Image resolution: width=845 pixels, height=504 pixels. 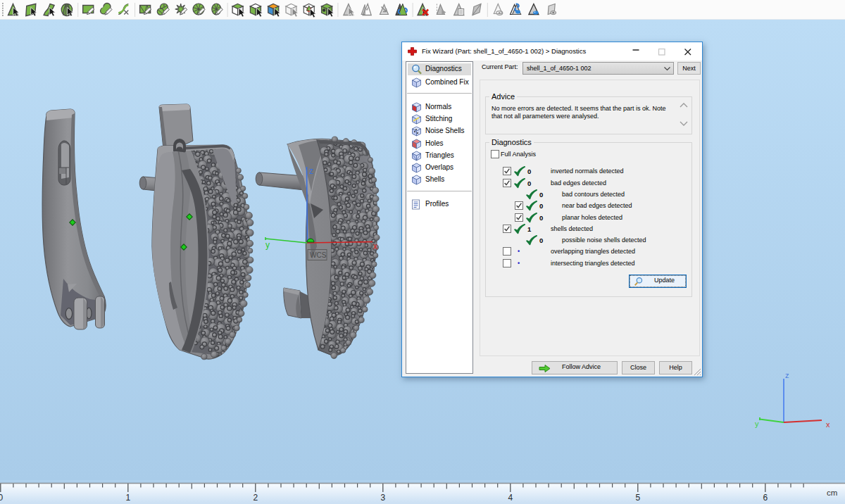 I want to click on svg-text: 4, so click(x=510, y=498).